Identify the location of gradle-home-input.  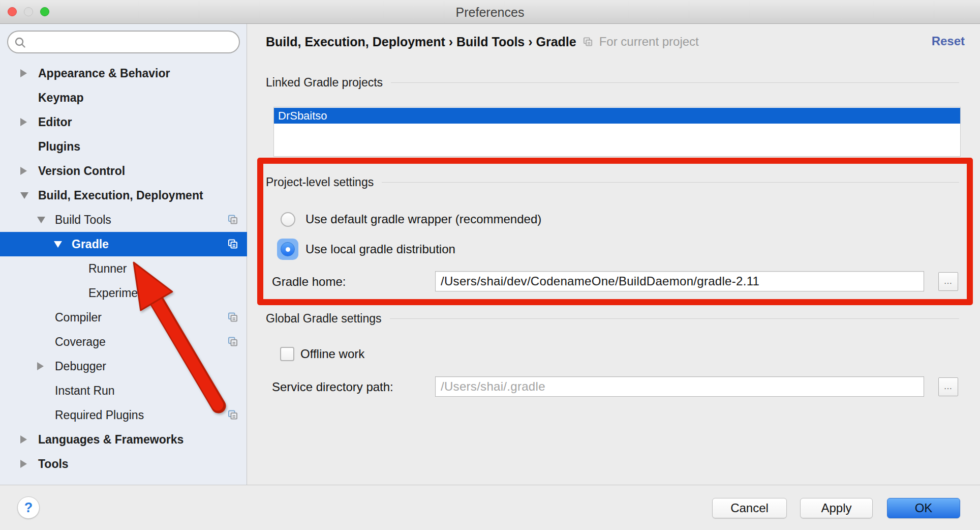
(680, 281).